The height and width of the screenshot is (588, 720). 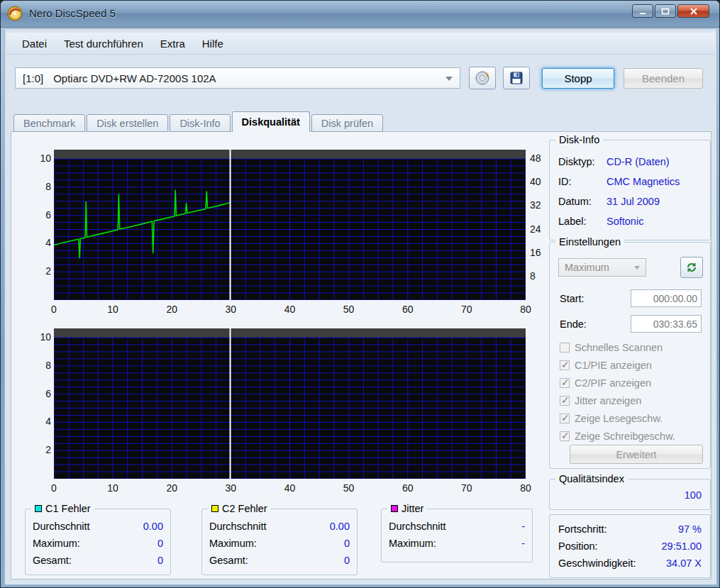 I want to click on disk-label-label: Label:, so click(x=582, y=221).